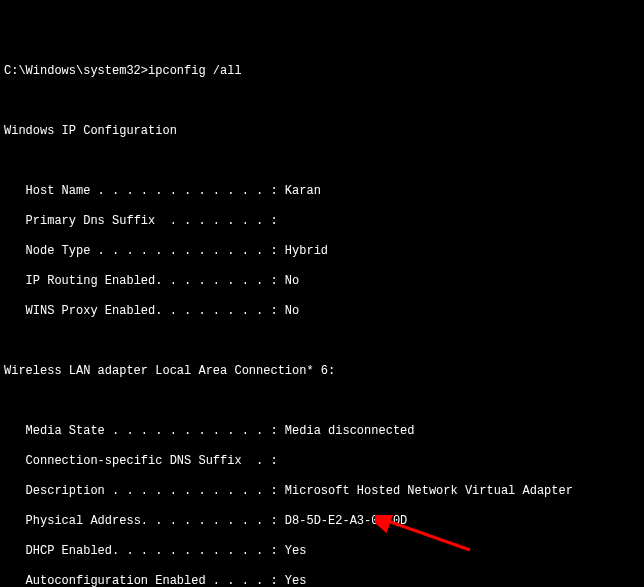 The width and height of the screenshot is (644, 587). Describe the element at coordinates (322, 552) in the screenshot. I see `adapter1-dhcp: DHCP Enabled. . . . . . . . . . . : Yes` at that location.